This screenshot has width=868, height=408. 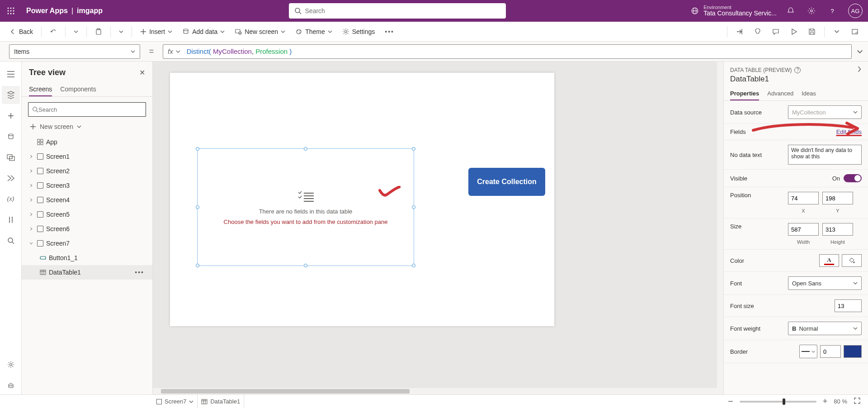 I want to click on property-selector: Items, so click(x=75, y=52).